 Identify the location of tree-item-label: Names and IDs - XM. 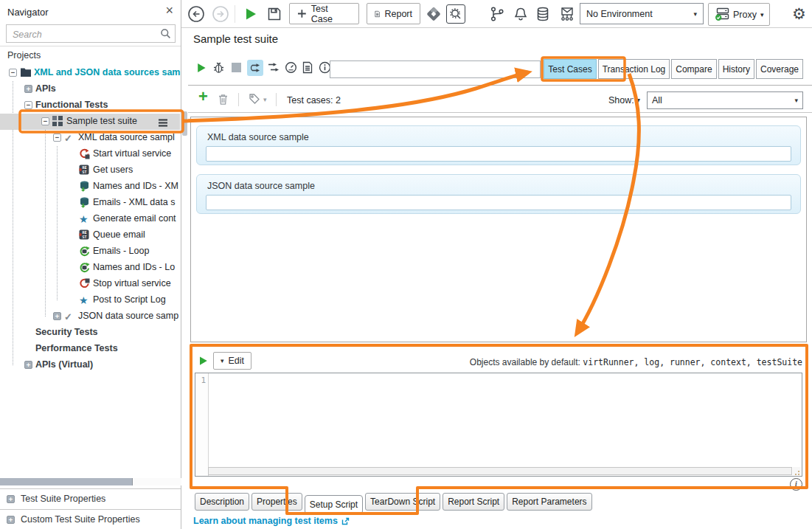
(136, 186).